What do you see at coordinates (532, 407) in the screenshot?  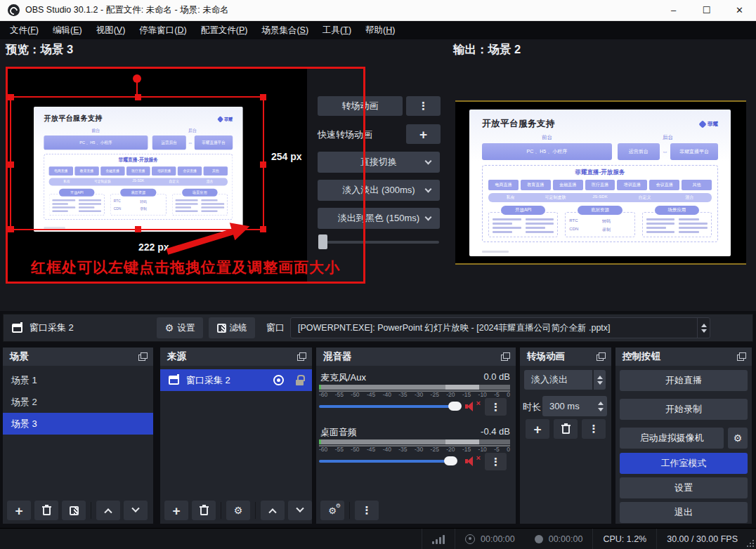 I see `duration-label: 时长` at bounding box center [532, 407].